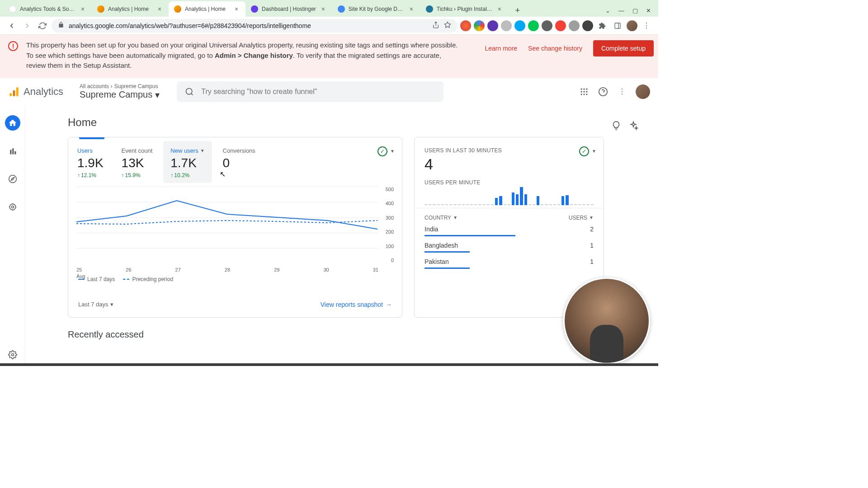 This screenshot has width=868, height=488. Describe the element at coordinates (119, 92) in the screenshot. I see `property-selector: All accounts›Supreme Campus Supreme Camp…` at that location.